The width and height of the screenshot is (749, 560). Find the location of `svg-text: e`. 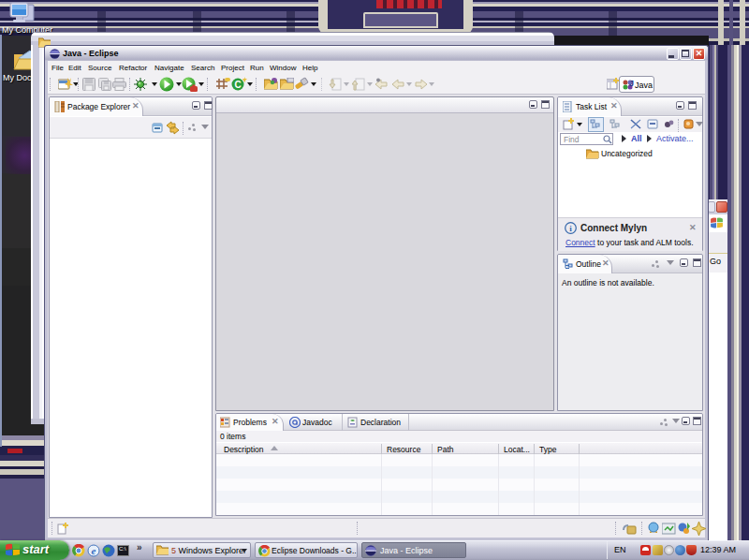

svg-text: e is located at coordinates (94, 551).